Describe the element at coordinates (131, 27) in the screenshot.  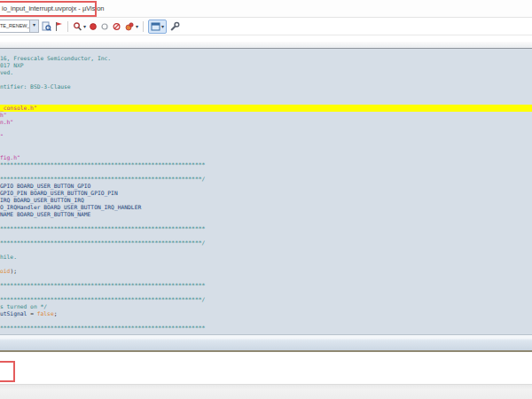
I see `breakpoint-enable-all-icon: ▾` at that location.